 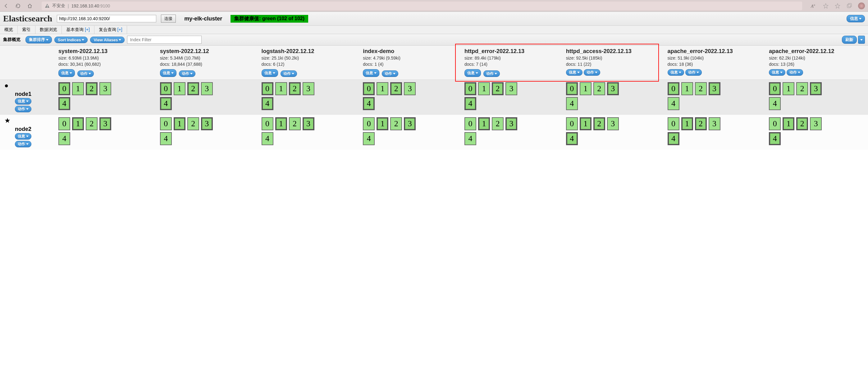 I want to click on url-bar: 不安全 | 192.168.10.40:9100, so click(x=422, y=6).